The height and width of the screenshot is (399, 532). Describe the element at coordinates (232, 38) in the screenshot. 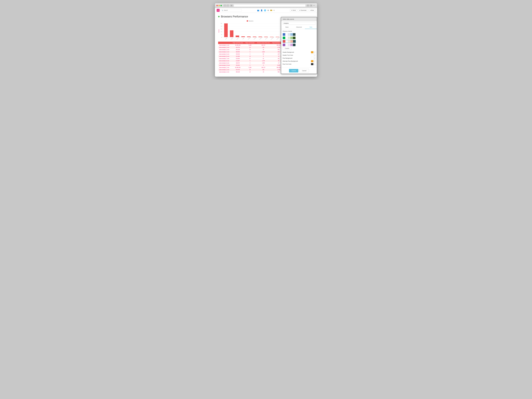

I see `svg-text: (direct)` at that location.